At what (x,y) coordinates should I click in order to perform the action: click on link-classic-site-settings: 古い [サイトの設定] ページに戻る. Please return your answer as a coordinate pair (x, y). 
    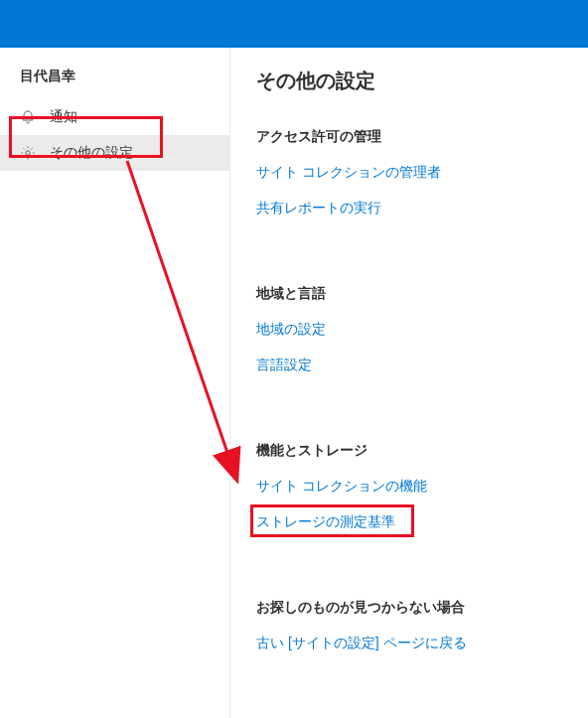
    Looking at the image, I should click on (409, 644).